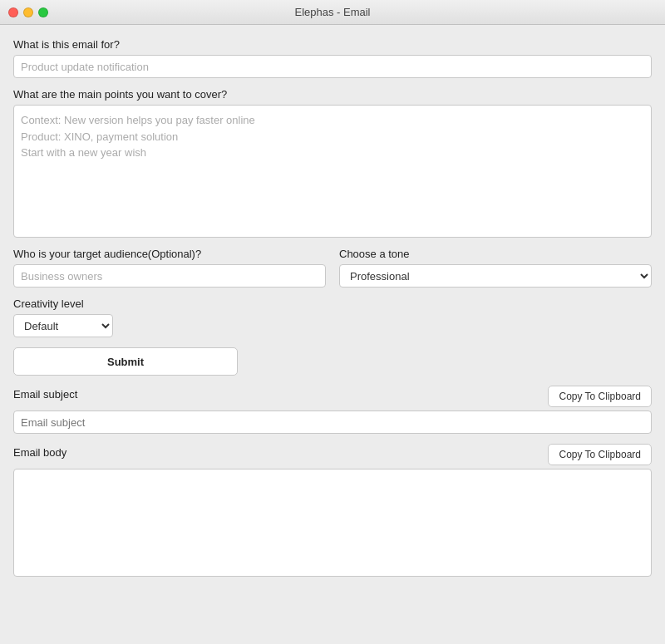 This screenshot has height=644, width=665. Describe the element at coordinates (170, 276) in the screenshot. I see `target-audience-input` at that location.